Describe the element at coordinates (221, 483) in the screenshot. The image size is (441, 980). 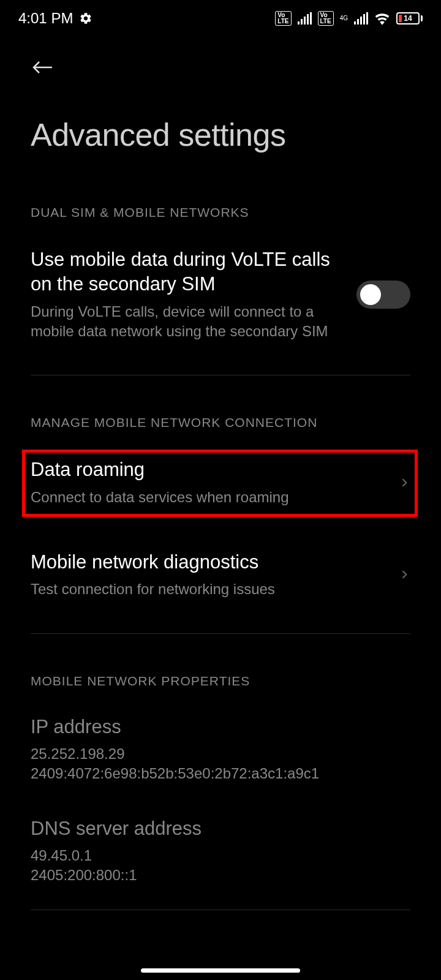
I see `setting-data-roaming: Data roaming Connect to data services wh…` at that location.